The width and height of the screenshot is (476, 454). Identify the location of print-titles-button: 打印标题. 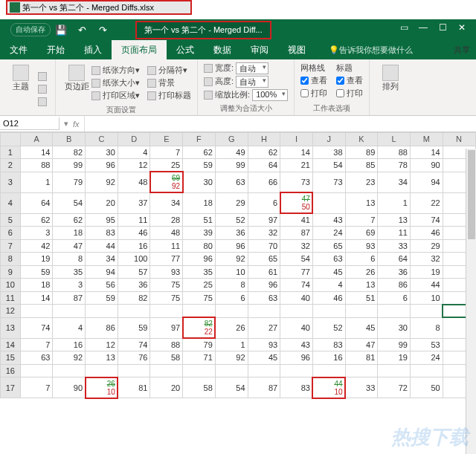
(170, 95).